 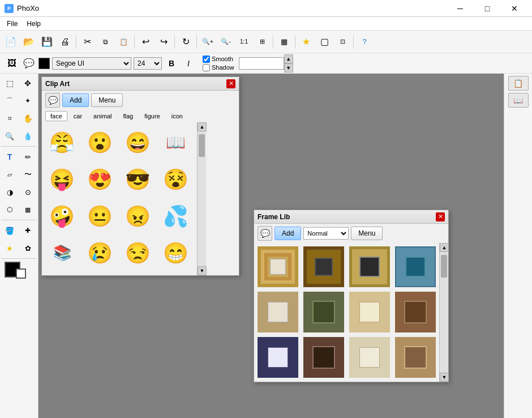 What do you see at coordinates (138, 179) in the screenshot?
I see `emoji-7: 😎` at bounding box center [138, 179].